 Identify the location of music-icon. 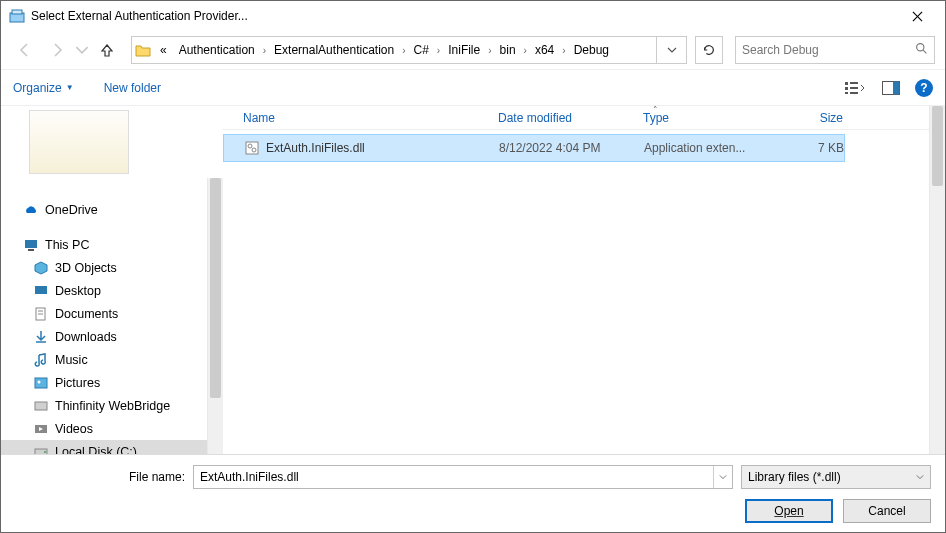
(41, 360).